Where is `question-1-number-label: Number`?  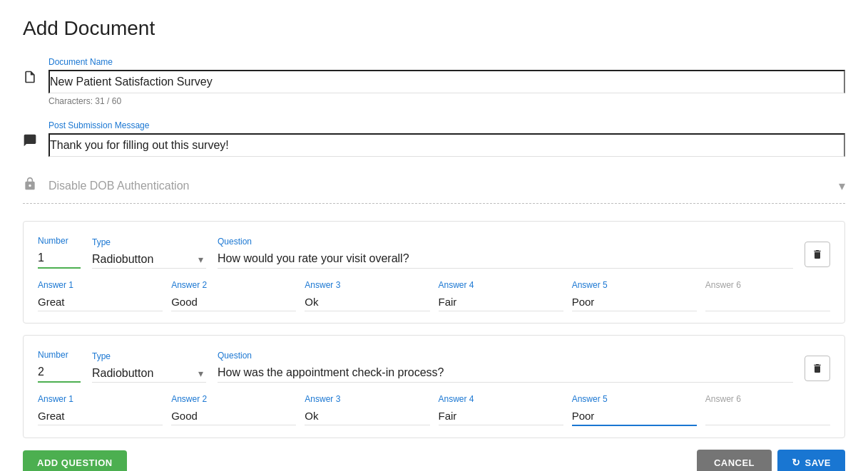 question-1-number-label: Number is located at coordinates (59, 241).